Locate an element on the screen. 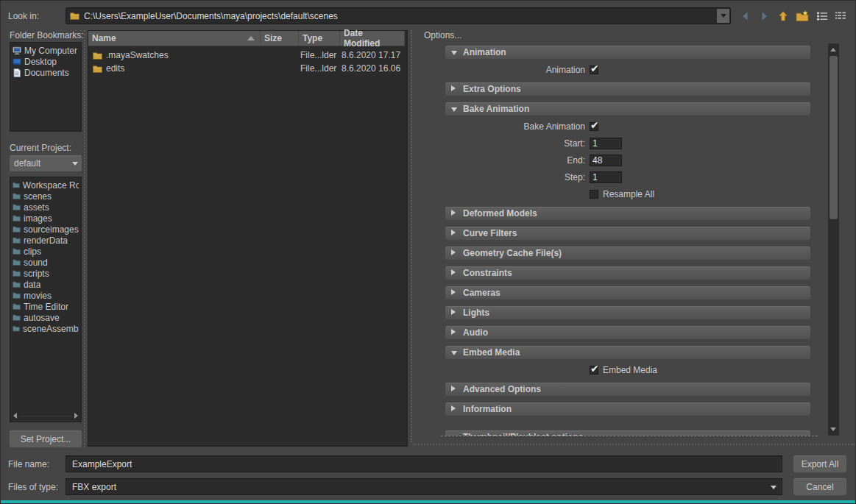 The width and height of the screenshot is (856, 504). current-project-value: default is located at coordinates (27, 163).